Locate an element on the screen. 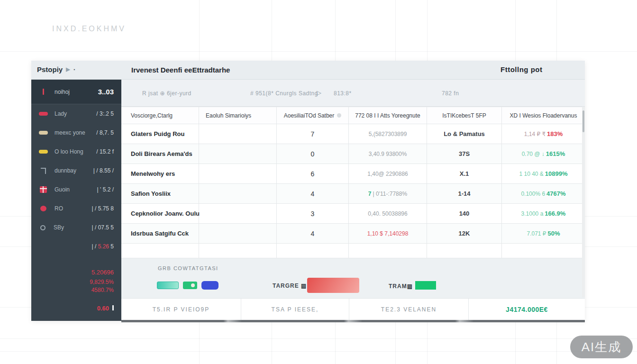  row-pct: 3.1000 a166.9% is located at coordinates (543, 214).